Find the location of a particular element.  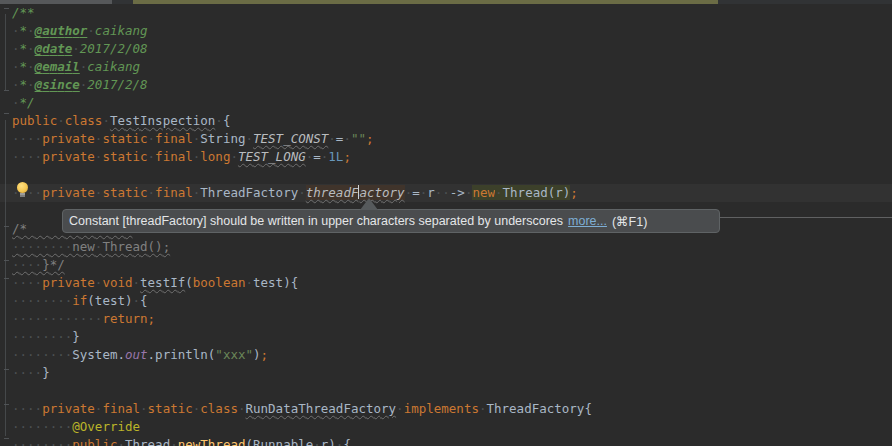

code-token: ·=·r··->· is located at coordinates (439, 192).